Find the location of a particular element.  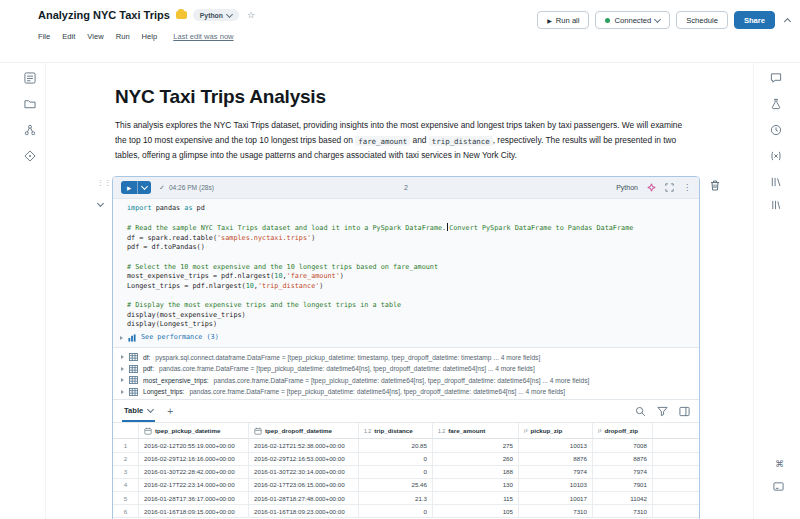

focus-mode-icon is located at coordinates (670, 188).